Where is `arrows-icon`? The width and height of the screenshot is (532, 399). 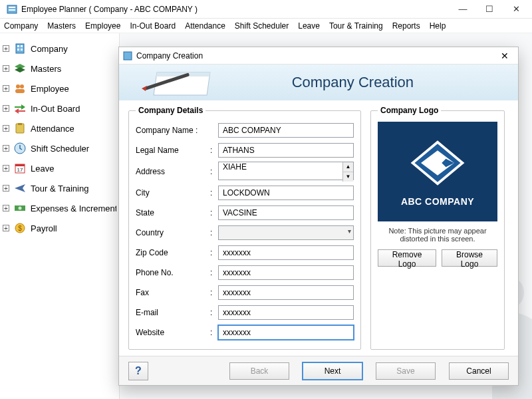
arrows-icon is located at coordinates (20, 108).